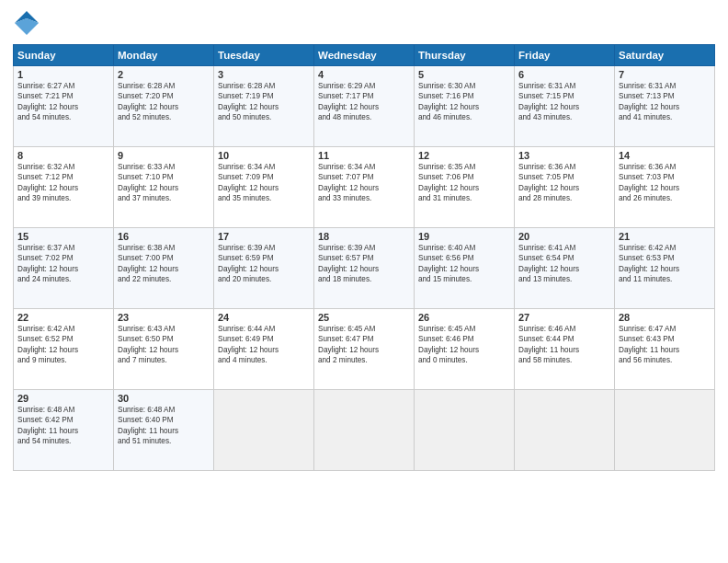  What do you see at coordinates (164, 183) in the screenshot?
I see `cell-info: Sunrise: 6:33 AM Sunset: 7:10 PM Dayligh…` at bounding box center [164, 183].